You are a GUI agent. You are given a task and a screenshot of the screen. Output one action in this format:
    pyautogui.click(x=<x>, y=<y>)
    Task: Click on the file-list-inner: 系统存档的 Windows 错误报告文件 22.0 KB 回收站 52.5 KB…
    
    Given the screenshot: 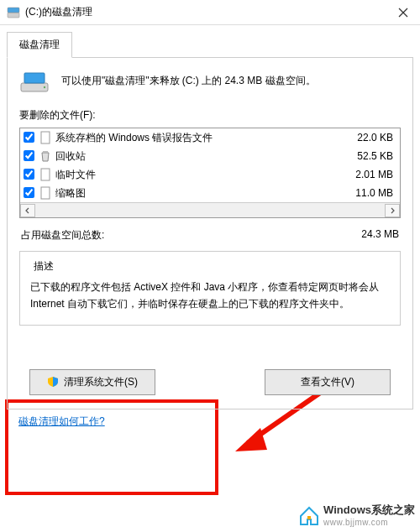 What is the action you would take?
    pyautogui.click(x=210, y=165)
    